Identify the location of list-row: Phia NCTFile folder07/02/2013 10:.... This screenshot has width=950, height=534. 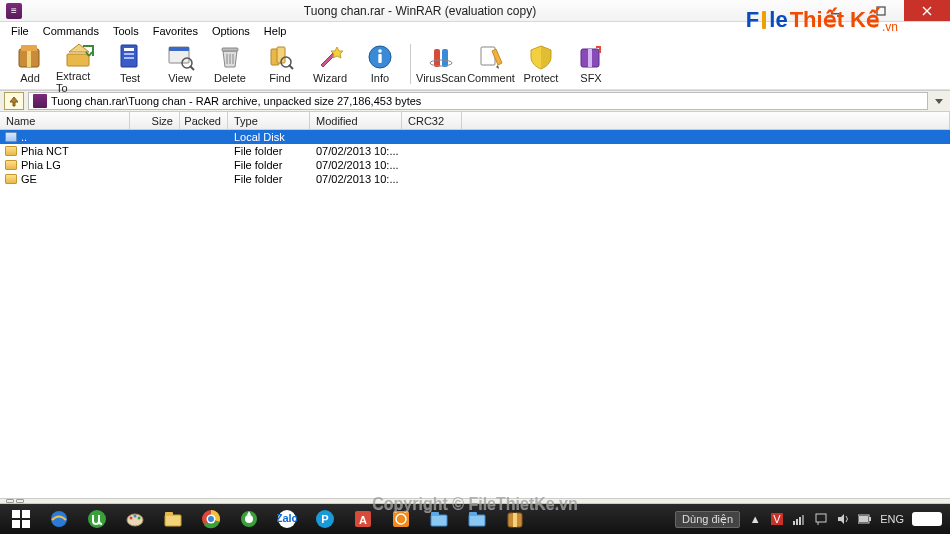
(475, 151).